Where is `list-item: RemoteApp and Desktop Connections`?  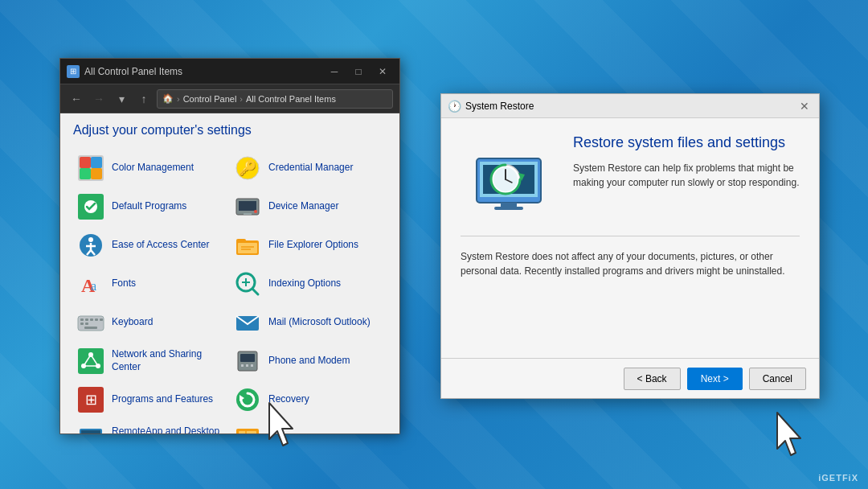
list-item: RemoteApp and Desktop Connections is located at coordinates (151, 426).